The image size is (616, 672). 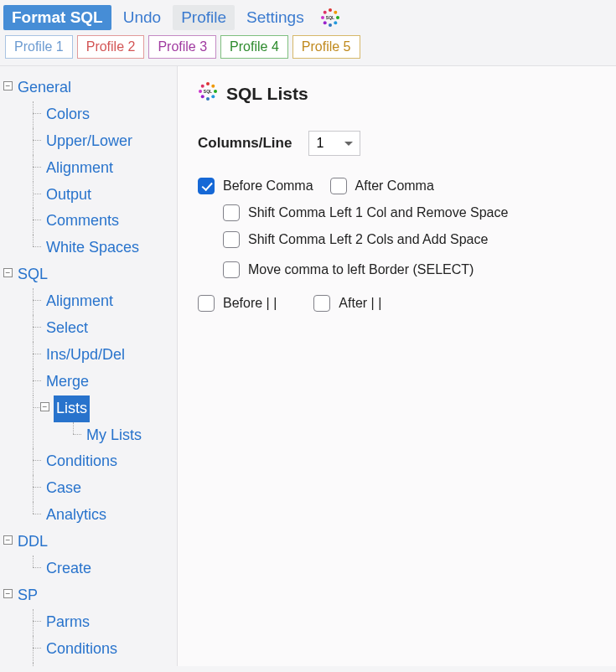 I want to click on tree-item-output: Output, so click(x=69, y=195).